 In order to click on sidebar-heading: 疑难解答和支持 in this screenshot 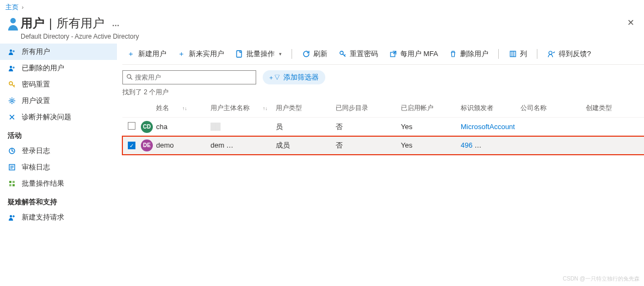, I will do `click(59, 200)`.